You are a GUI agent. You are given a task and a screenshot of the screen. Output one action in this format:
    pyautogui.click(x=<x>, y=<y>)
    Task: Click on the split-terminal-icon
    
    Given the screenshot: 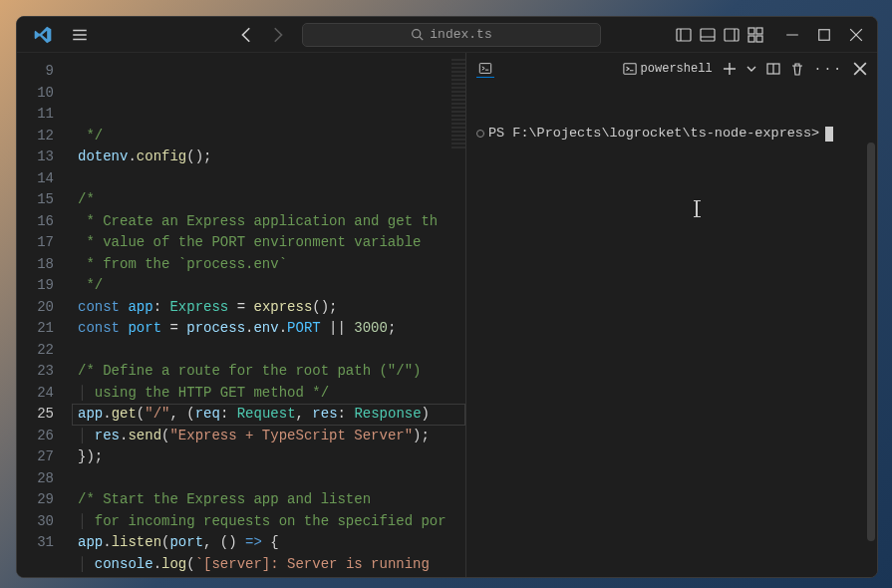 What is the action you would take?
    pyautogui.click(x=773, y=69)
    